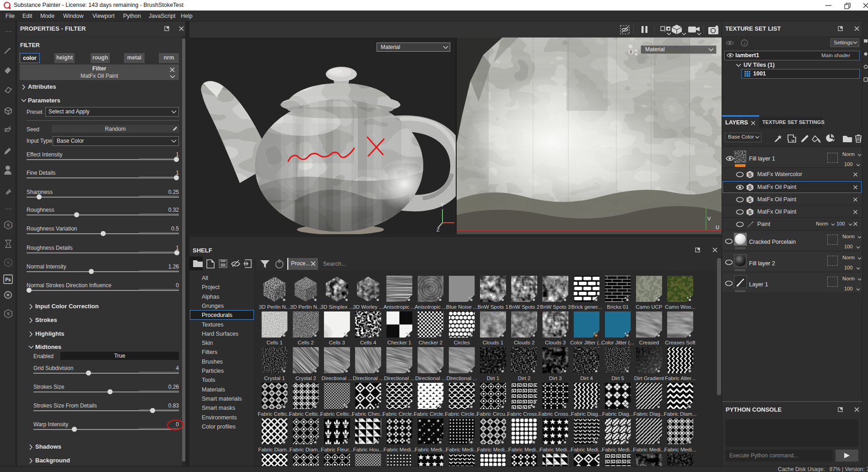  What do you see at coordinates (680, 378) in the screenshot?
I see `svg-text: Fabric Alter...` at bounding box center [680, 378].